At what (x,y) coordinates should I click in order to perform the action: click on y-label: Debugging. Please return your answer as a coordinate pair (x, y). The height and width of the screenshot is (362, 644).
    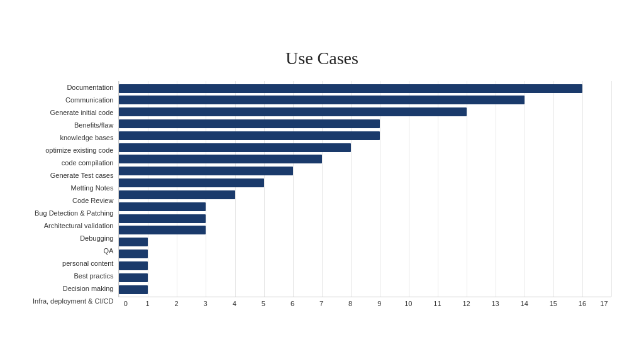
    Looking at the image, I should click on (97, 238).